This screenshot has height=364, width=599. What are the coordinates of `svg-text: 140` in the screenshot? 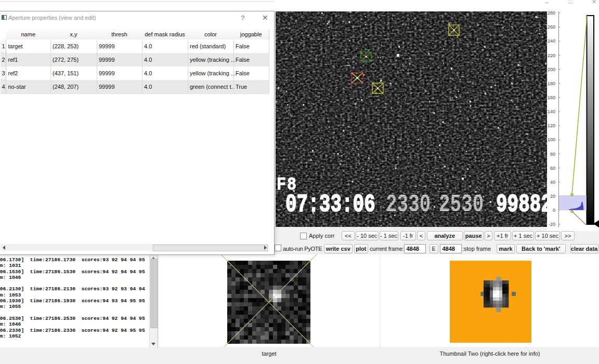 It's located at (551, 112).